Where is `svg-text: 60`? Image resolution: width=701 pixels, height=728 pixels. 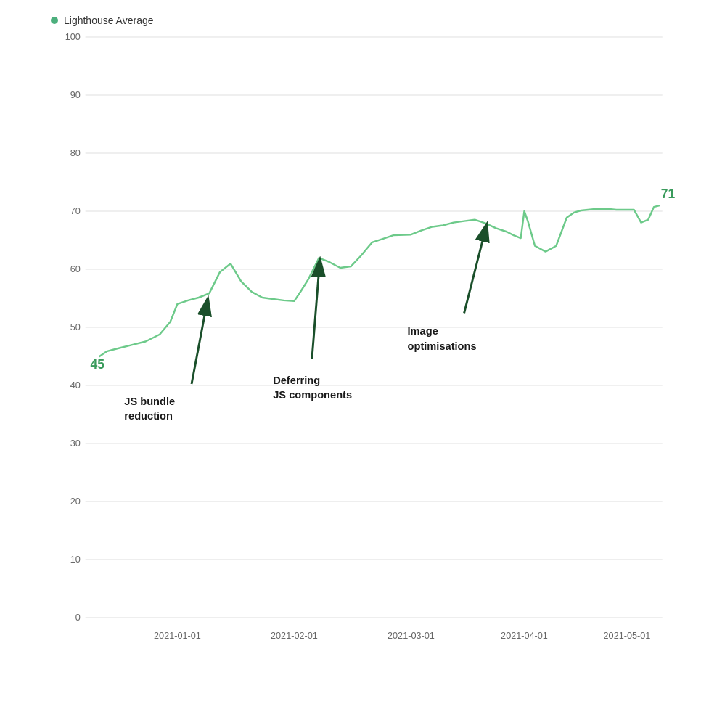
svg-text: 60 is located at coordinates (75, 269).